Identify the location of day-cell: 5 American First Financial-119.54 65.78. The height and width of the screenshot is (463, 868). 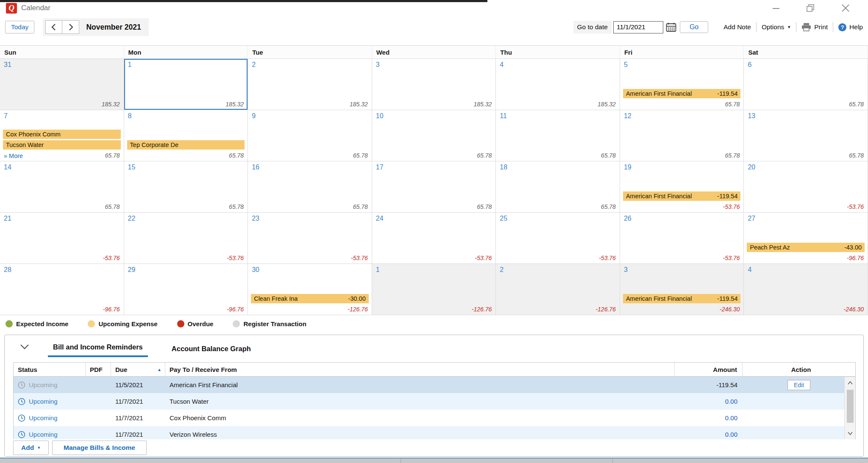
(682, 84).